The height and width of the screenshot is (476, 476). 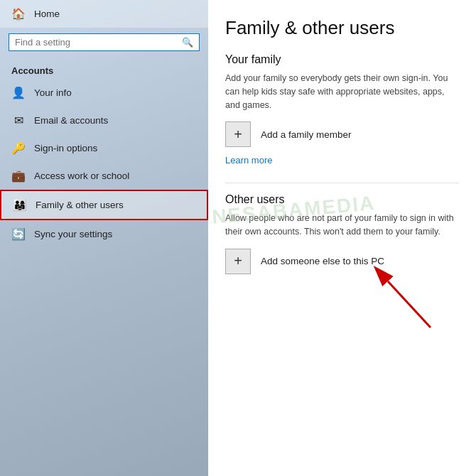 I want to click on search-box-wrapper: 🔍, so click(x=104, y=44).